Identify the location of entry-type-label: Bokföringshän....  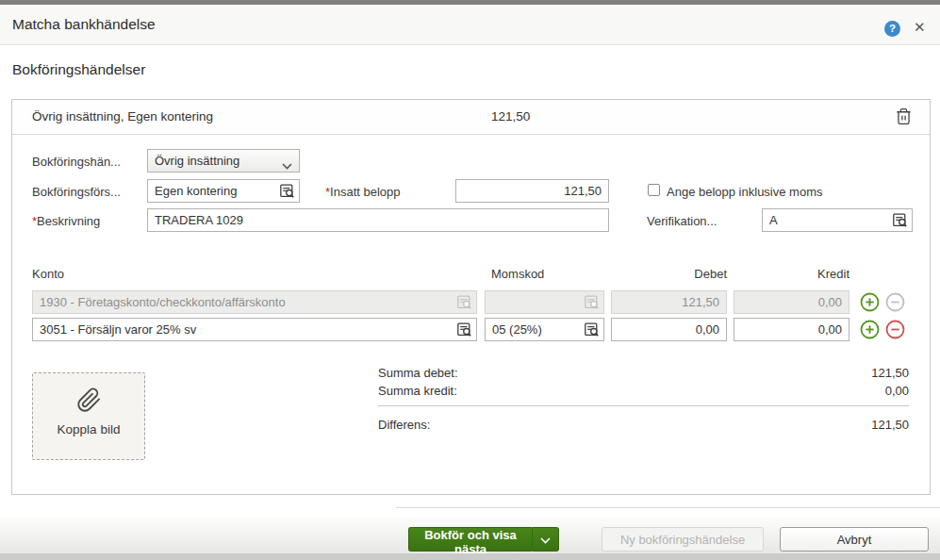
(76, 162).